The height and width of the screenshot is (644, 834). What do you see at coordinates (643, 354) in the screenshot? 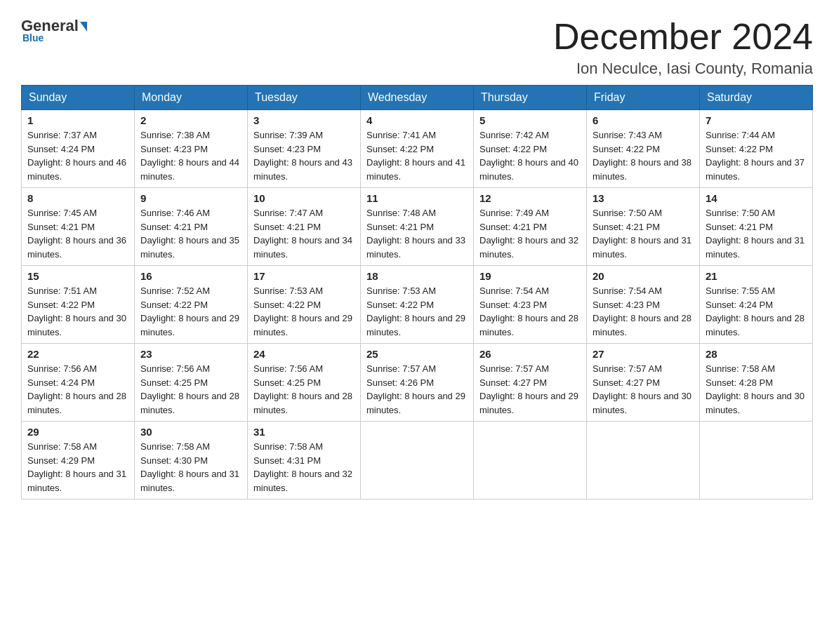
I see `day-number: 27` at bounding box center [643, 354].